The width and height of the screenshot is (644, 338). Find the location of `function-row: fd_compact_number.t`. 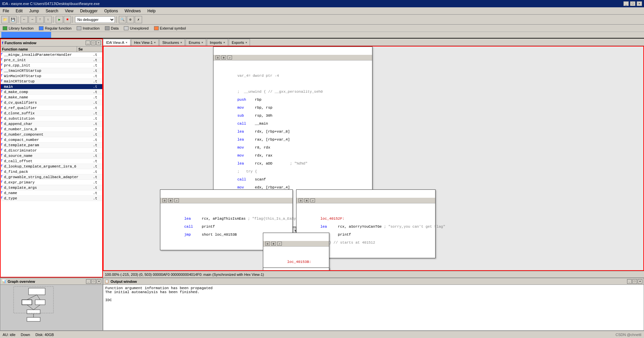

function-row: fd_compact_number.t is located at coordinates (51, 140).